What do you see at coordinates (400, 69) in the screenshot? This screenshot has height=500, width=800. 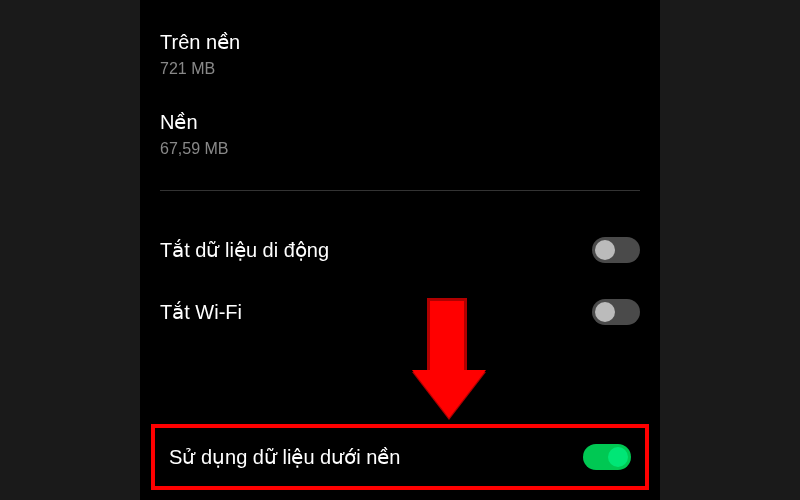 I see `foreground-value: 721 MB` at bounding box center [400, 69].